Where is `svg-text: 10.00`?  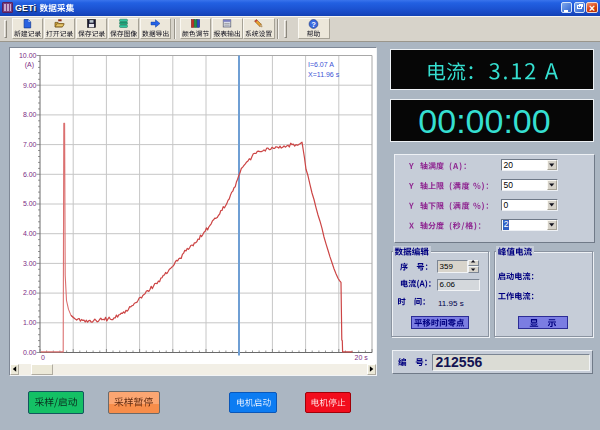
svg-text: 10.00 is located at coordinates (28, 56).